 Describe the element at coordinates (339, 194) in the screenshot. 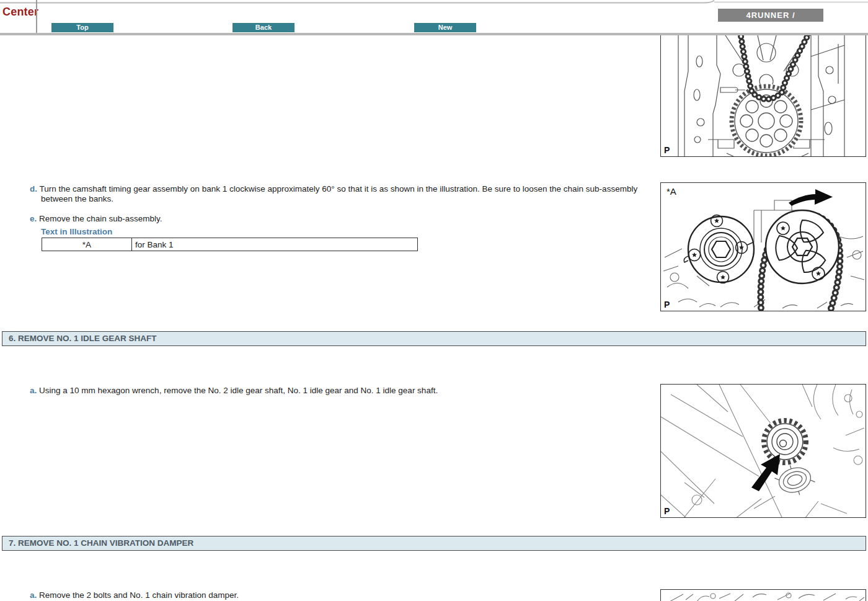

I see `step-text: Turn the camshaft timing gear assembly o…` at that location.